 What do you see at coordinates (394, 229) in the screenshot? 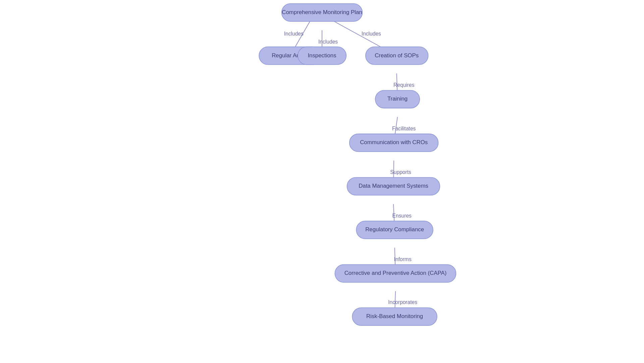
I see `node-regcomp-label: Regulatory Compliance` at bounding box center [394, 229].